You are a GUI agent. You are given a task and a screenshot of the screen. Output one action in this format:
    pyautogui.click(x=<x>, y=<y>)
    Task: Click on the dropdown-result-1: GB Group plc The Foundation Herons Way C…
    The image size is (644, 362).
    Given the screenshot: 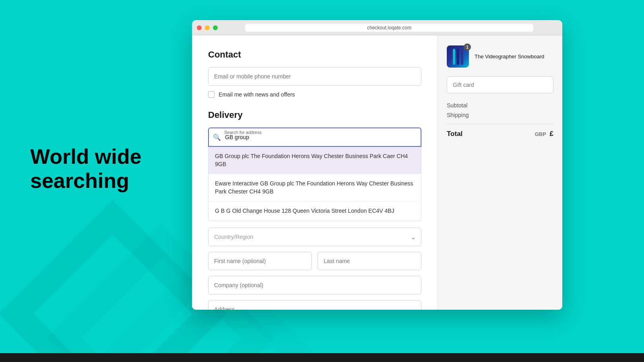 What is the action you would take?
    pyautogui.click(x=315, y=160)
    